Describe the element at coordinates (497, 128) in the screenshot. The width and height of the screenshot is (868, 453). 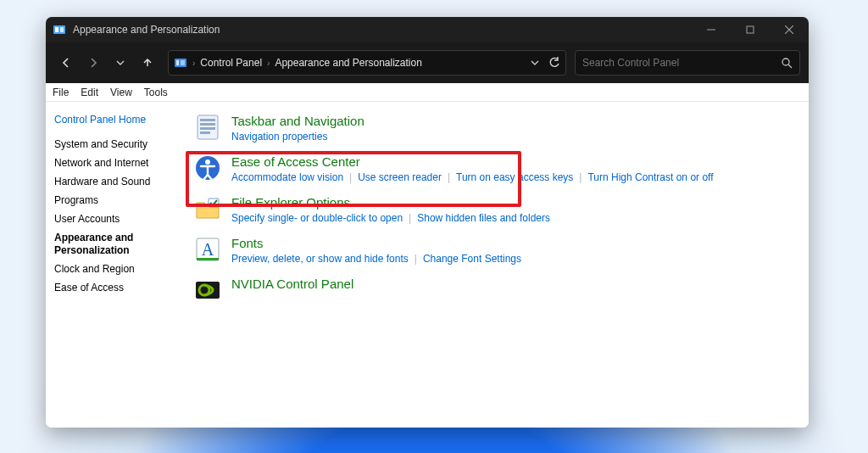
I see `category-row: Taskbar and NavigationNavigation propert…` at that location.